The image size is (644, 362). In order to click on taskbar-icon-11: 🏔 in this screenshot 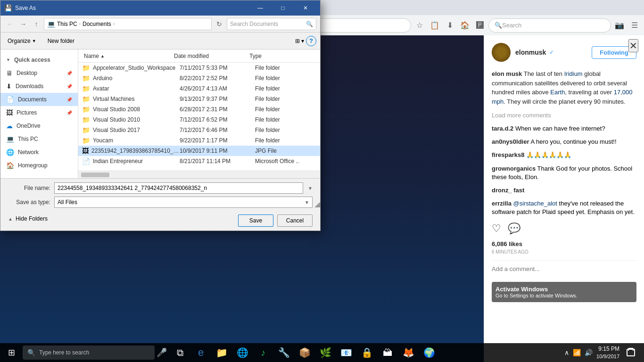, I will do `click(388, 353)`.